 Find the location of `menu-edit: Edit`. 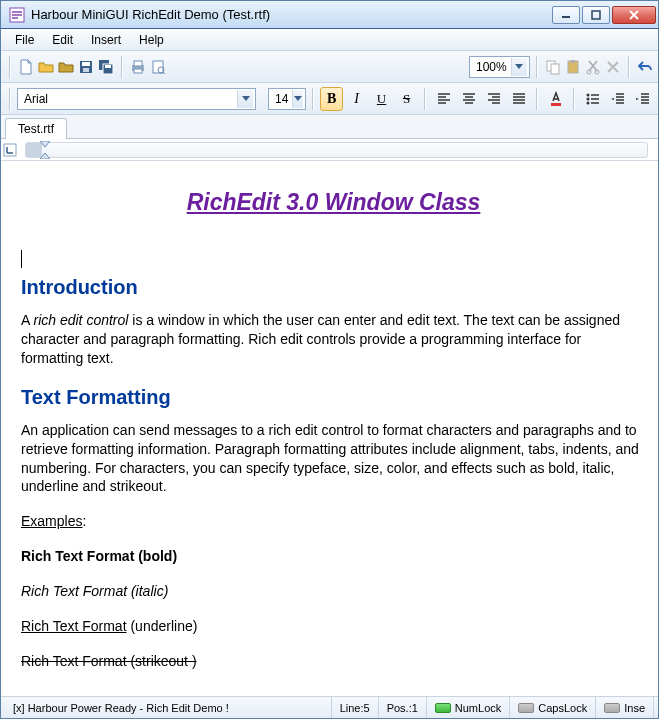

menu-edit: Edit is located at coordinates (62, 40).